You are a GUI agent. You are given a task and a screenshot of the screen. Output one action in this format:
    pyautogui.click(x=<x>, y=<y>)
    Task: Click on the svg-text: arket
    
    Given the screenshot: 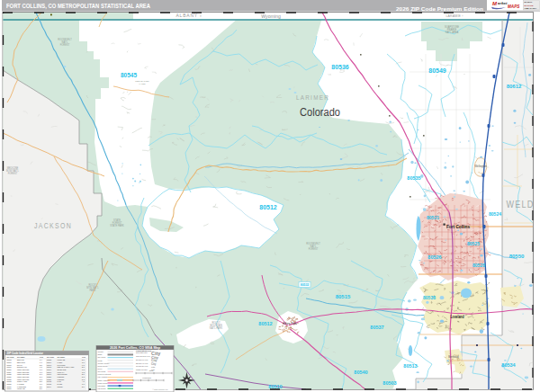 What is the action you would take?
    pyautogui.click(x=502, y=4)
    